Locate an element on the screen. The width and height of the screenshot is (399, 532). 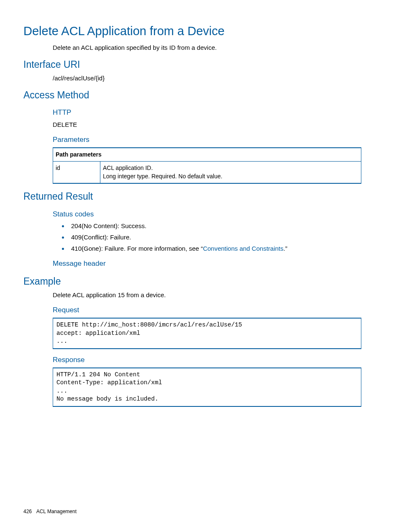
param-name-cell: id is located at coordinates (77, 172).